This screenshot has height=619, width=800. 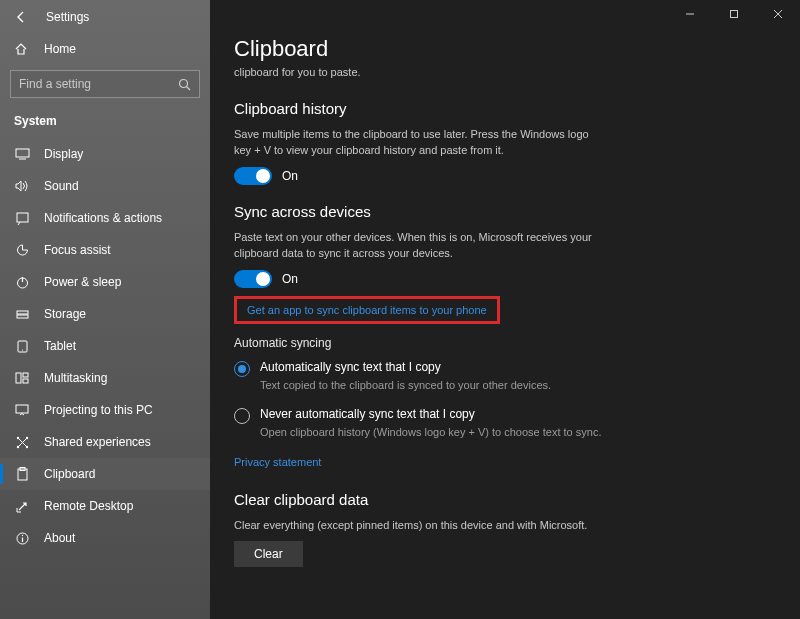 I want to click on nav-label: About, so click(x=60, y=538).